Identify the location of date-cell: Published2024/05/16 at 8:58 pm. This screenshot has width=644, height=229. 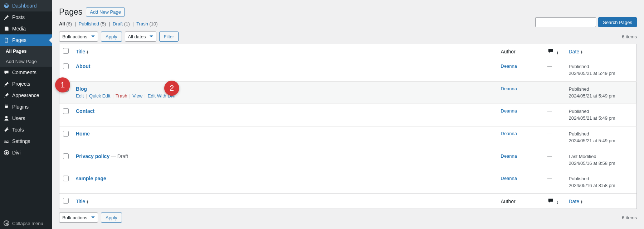
(601, 183).